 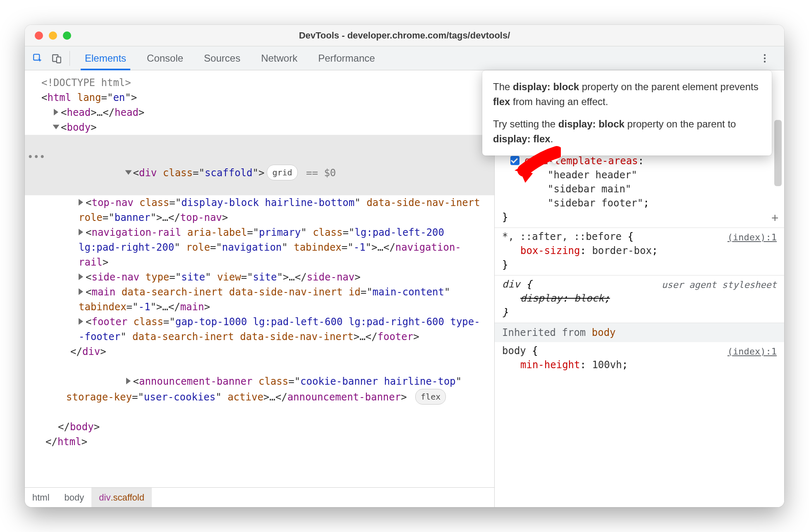 I want to click on breadcrumb: html body div.scaffold, so click(x=260, y=497).